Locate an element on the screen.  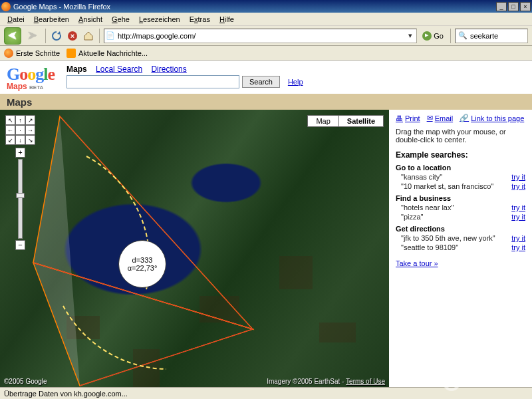
search-engine-icon: 🔍 is located at coordinates (463, 36).